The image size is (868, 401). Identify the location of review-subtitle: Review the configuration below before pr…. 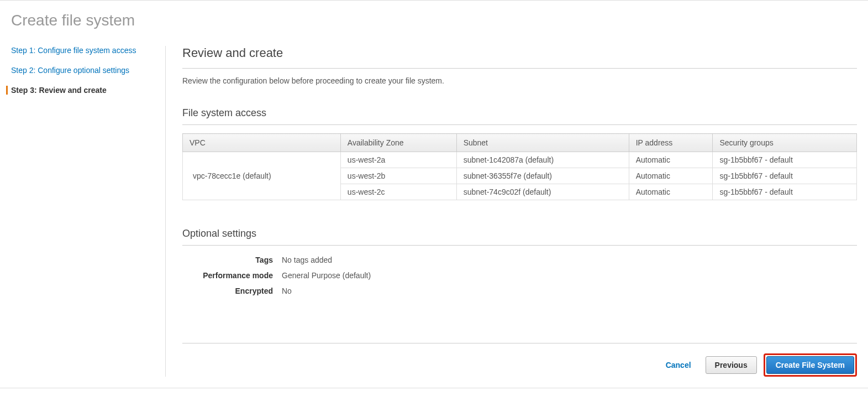
(519, 81).